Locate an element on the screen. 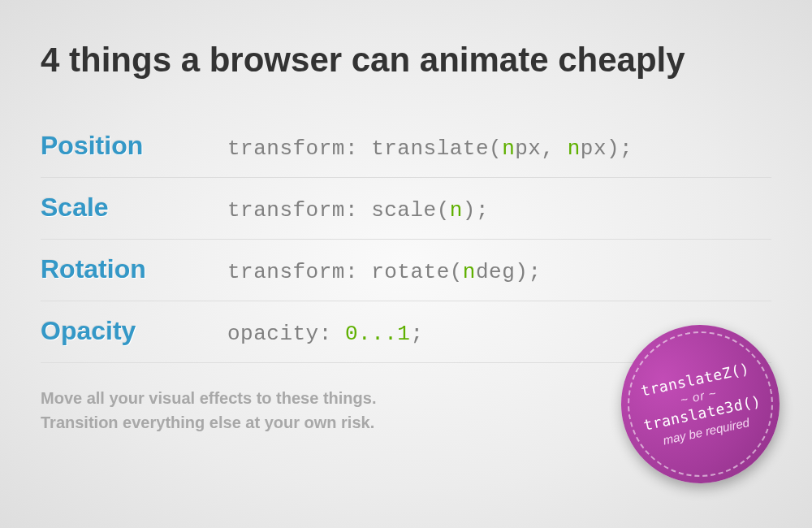  badge-code-1: translateZ() is located at coordinates (695, 379).